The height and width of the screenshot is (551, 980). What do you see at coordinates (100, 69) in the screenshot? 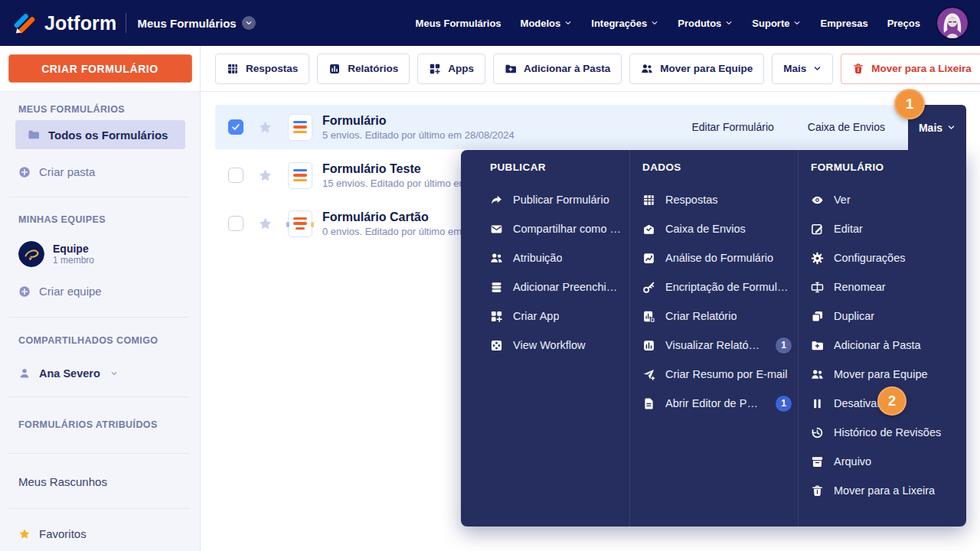
I see `create-form-button: CRIAR FORMULÁRIO` at bounding box center [100, 69].